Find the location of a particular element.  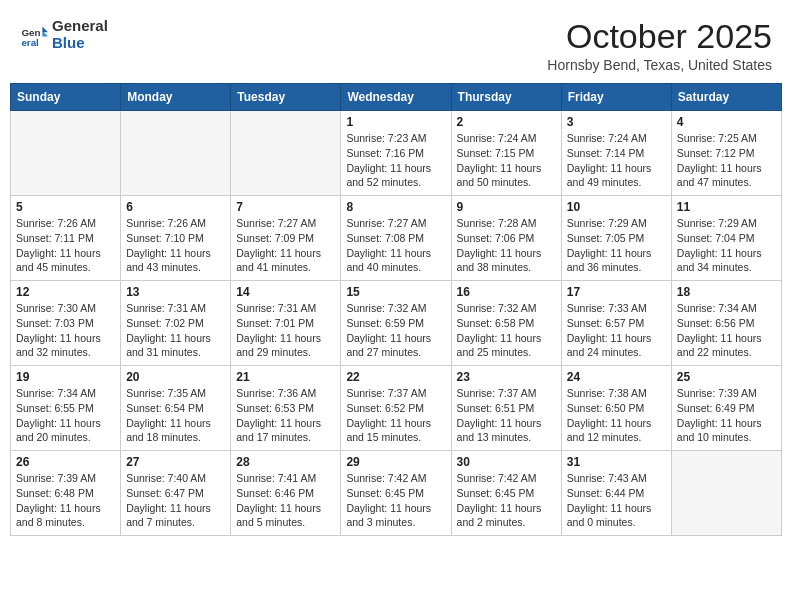

day-info: Sunrise: 7:24 AMSunset: 7:15 PMDaylight:… is located at coordinates (506, 160).